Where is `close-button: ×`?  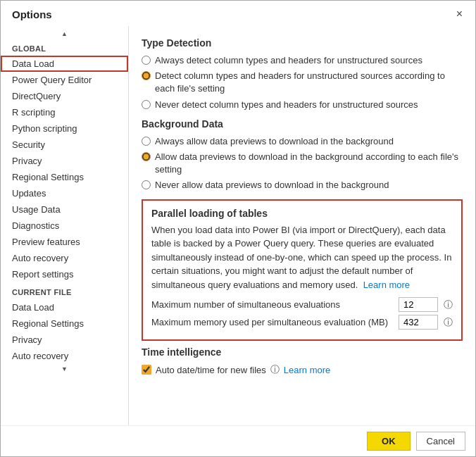
close-button: × is located at coordinates (459, 14).